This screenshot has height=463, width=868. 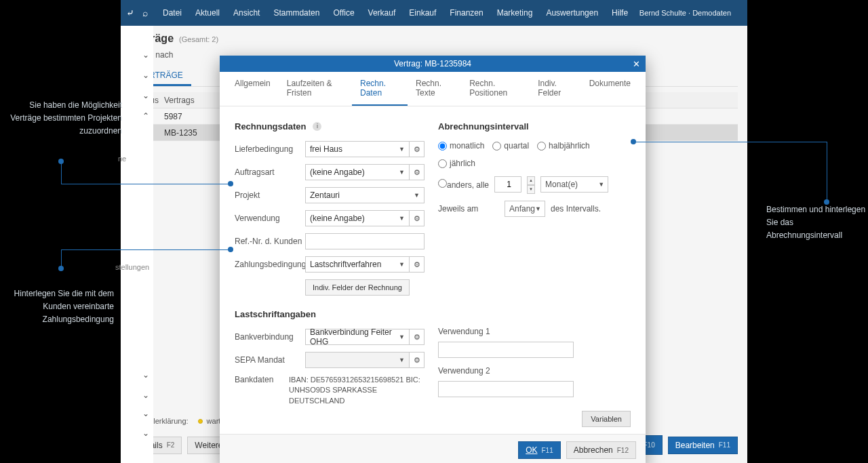 I want to click on dialog-tab-4: Rechn. Positionen, so click(x=495, y=89).